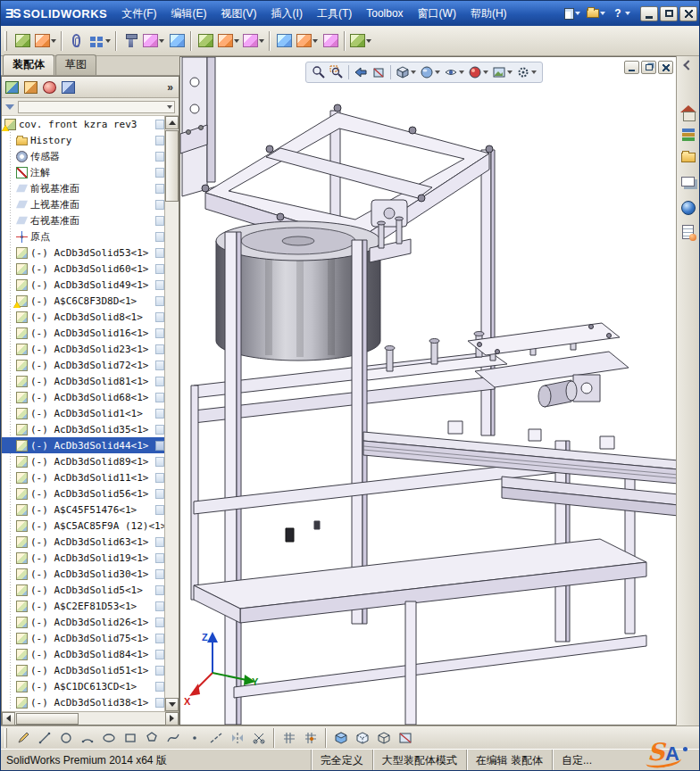 The width and height of the screenshot is (700, 771). Describe the element at coordinates (479, 72) in the screenshot. I see `edit-appearance-button` at that location.